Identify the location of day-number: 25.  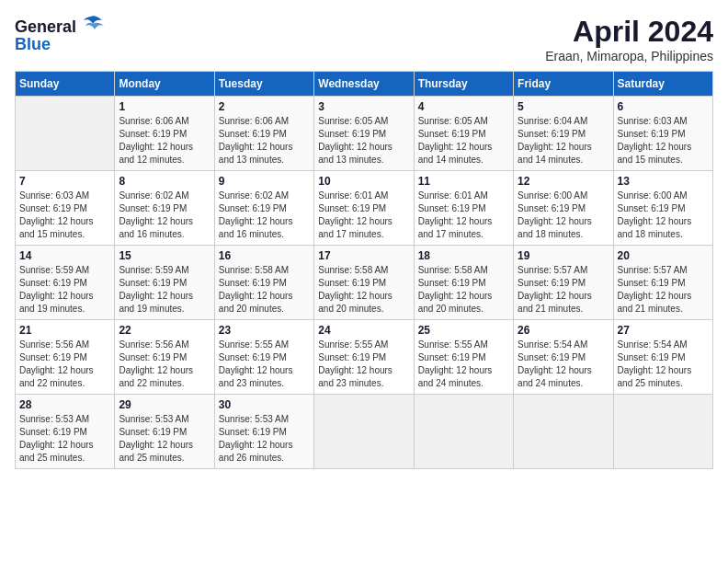
(463, 330).